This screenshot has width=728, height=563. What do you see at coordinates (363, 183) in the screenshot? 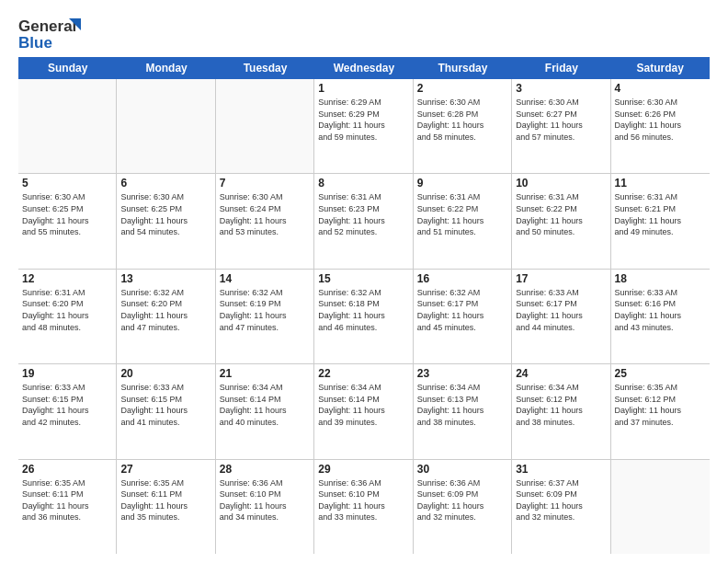
I see `day-number: 8` at bounding box center [363, 183].